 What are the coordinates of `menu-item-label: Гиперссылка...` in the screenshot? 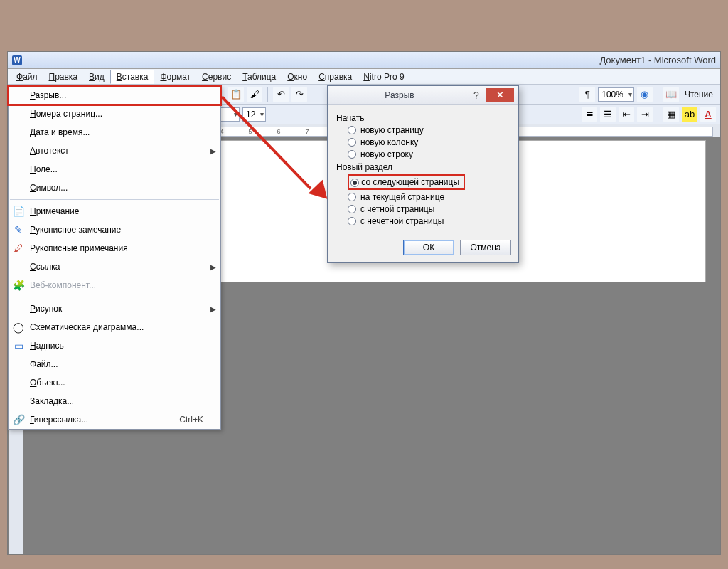 It's located at (59, 420).